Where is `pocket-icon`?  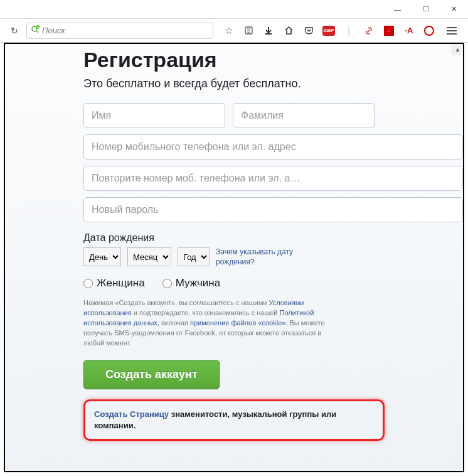 pocket-icon is located at coordinates (309, 31).